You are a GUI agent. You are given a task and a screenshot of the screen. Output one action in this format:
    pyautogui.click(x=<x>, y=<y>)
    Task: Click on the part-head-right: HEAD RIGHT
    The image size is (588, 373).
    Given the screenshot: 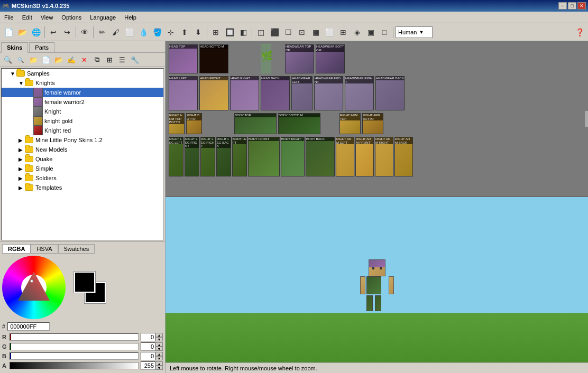 What is the action you would take?
    pyautogui.click(x=244, y=93)
    